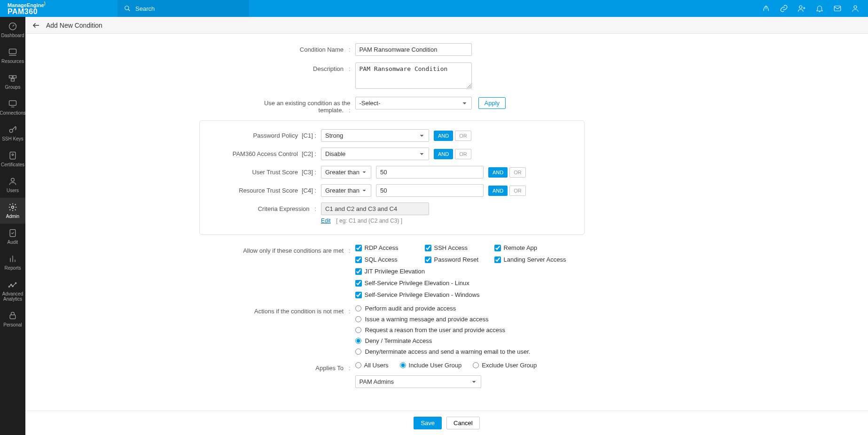 This screenshot has height=435, width=868. Describe the element at coordinates (392, 178) in the screenshot. I see `criteria-panel: Password Policy[C1] : Strong AND OR PAM3…` at that location.